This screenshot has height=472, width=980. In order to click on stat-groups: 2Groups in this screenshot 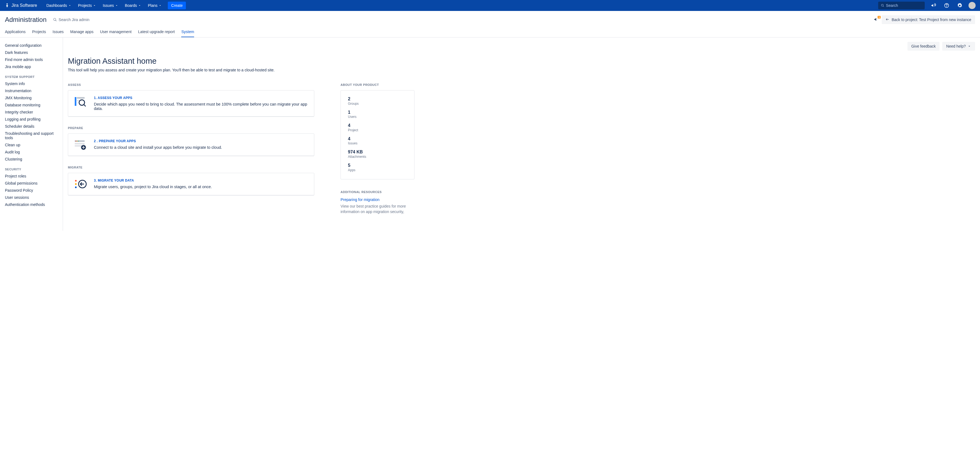, I will do `click(377, 101)`.